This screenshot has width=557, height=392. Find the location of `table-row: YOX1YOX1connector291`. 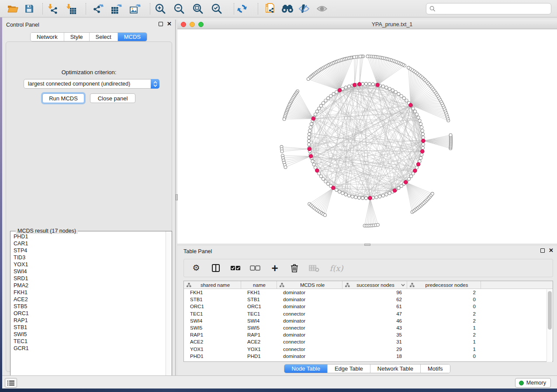

table-row: YOX1YOX1connector291 is located at coordinates (368, 349).